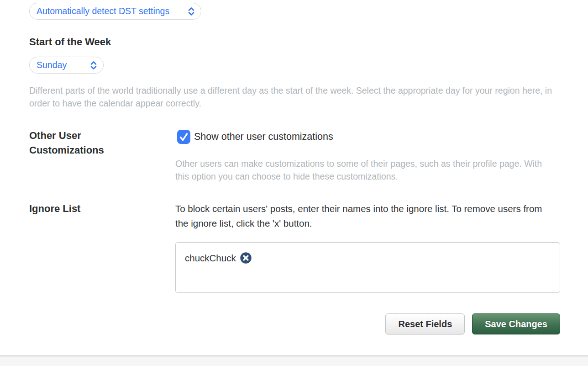 The height and width of the screenshot is (366, 588). I want to click on show-customizations-checkbox, so click(184, 137).